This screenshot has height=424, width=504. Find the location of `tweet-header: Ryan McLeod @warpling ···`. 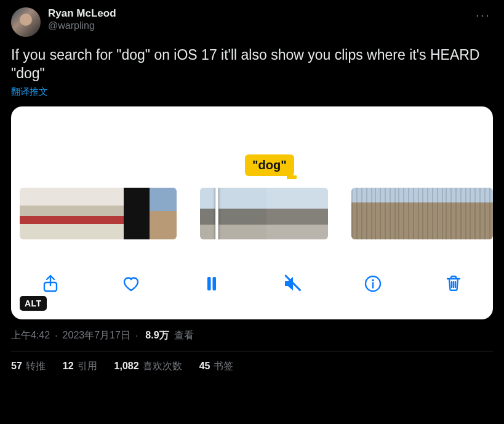

tweet-header: Ryan McLeod @warpling ··· is located at coordinates (252, 22).